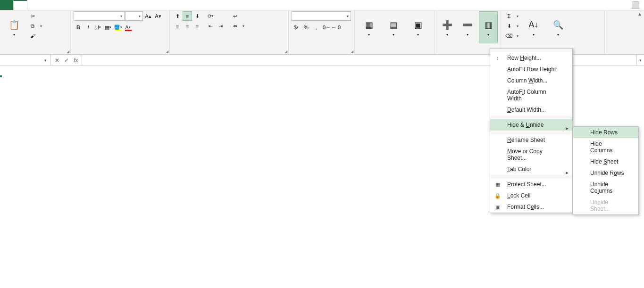 This screenshot has width=644, height=288. I want to click on format-cells-button: ▥▾, so click(488, 27).